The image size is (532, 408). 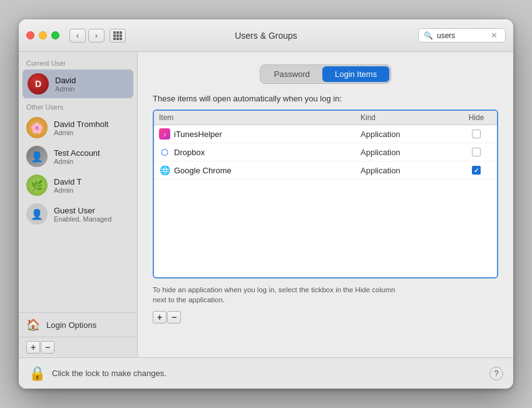 I want to click on sidebar-item-david: D David Admin, so click(x=78, y=84).